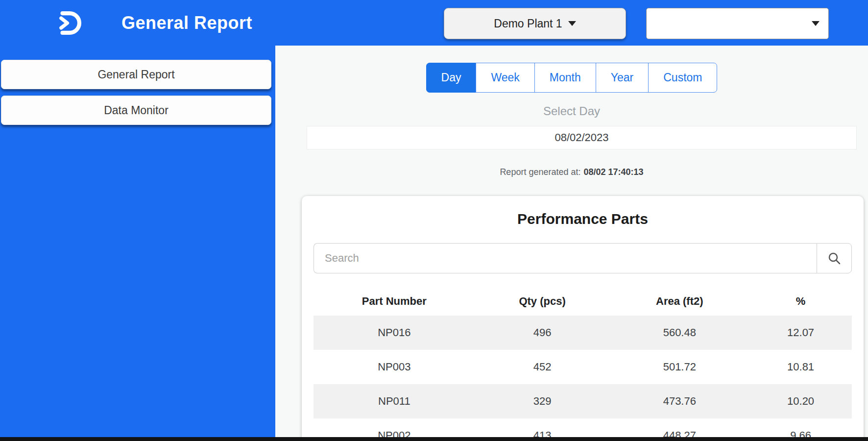 The height and width of the screenshot is (441, 868). Describe the element at coordinates (800, 367) in the screenshot. I see `cell-percent: 10.81` at that location.